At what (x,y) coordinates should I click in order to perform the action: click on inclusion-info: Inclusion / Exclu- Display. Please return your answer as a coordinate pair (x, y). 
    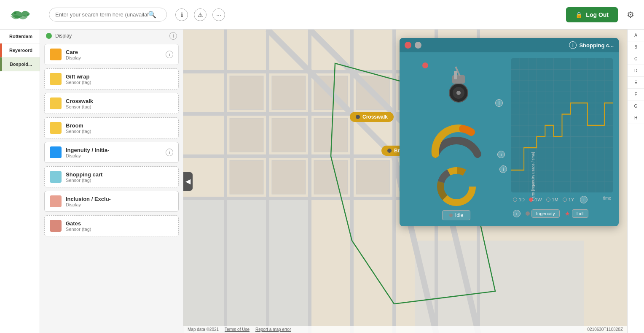
    Looking at the image, I should click on (120, 202).